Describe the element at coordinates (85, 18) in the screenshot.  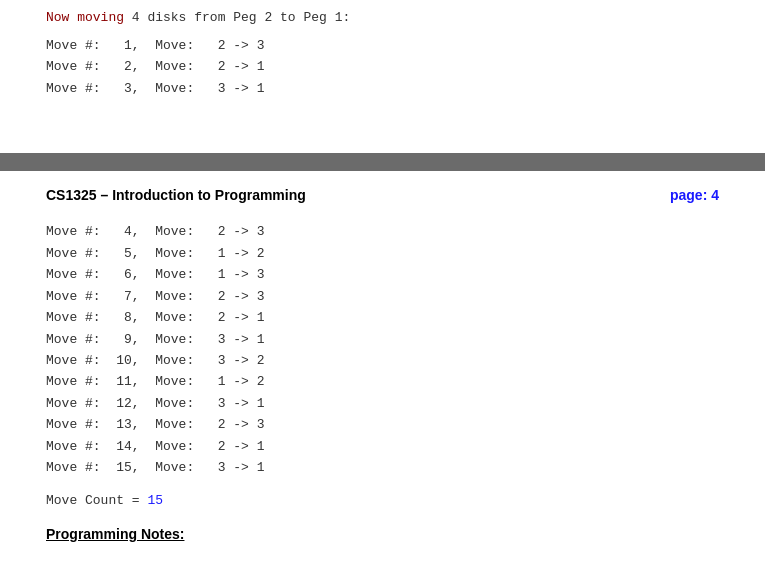
I see `now-moving-label: Now moving` at that location.